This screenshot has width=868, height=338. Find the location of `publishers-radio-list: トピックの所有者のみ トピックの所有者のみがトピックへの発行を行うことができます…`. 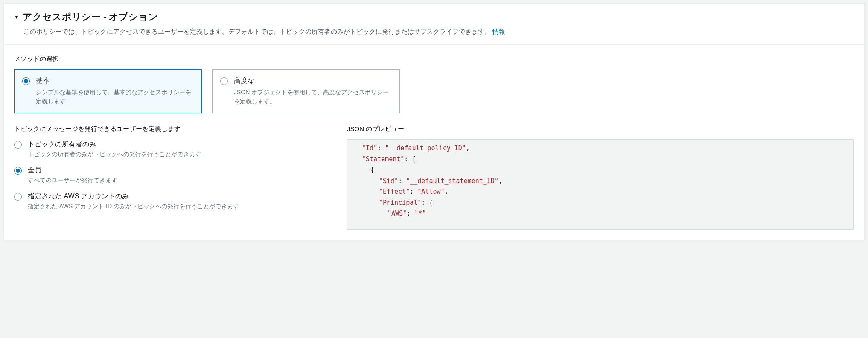

publishers-radio-list: トピックの所有者のみ トピックの所有者のみがトピックへの発行を行うことができます… is located at coordinates (172, 175).